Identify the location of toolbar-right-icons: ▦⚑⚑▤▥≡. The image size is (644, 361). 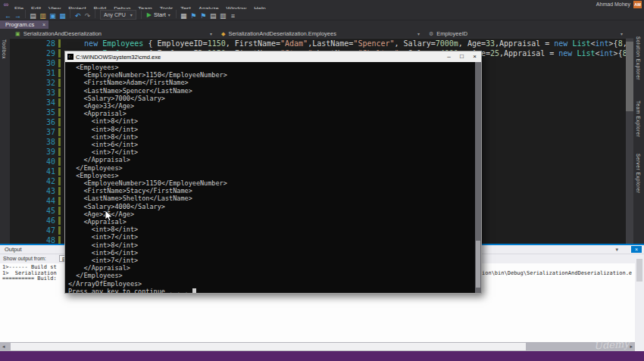
(206, 14).